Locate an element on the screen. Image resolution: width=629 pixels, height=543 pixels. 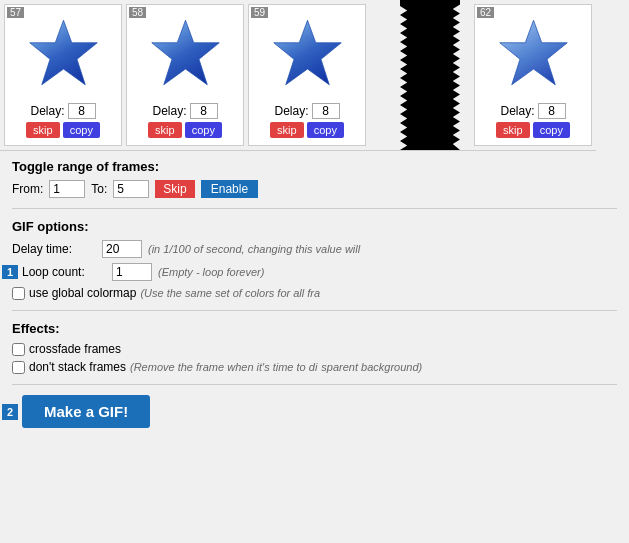
torn-overlay is located at coordinates (430, 75).